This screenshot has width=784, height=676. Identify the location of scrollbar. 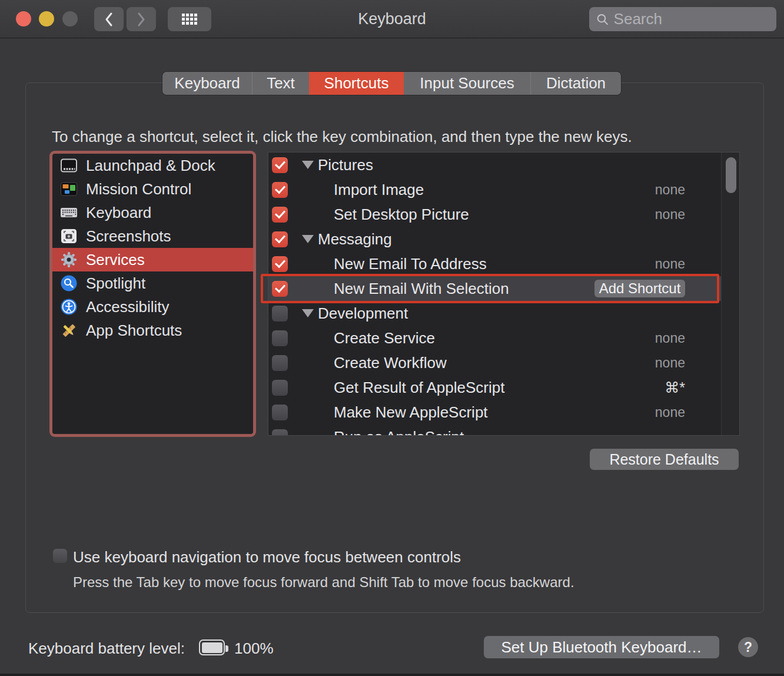
(730, 294).